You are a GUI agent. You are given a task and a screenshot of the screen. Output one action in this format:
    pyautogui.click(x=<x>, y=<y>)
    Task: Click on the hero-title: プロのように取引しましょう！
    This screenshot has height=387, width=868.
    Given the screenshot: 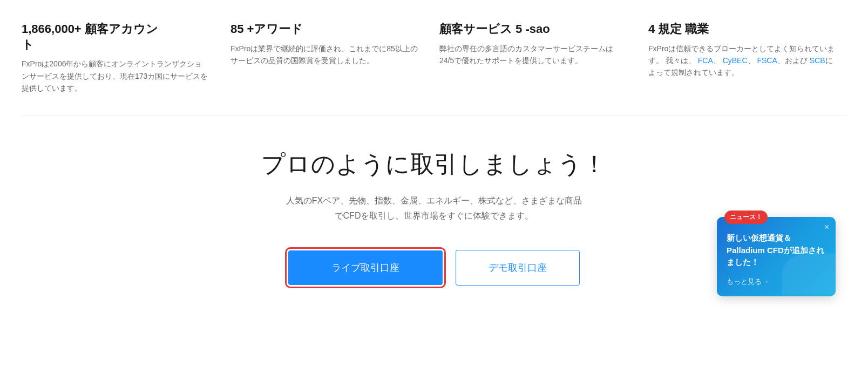 What is the action you would take?
    pyautogui.click(x=434, y=164)
    